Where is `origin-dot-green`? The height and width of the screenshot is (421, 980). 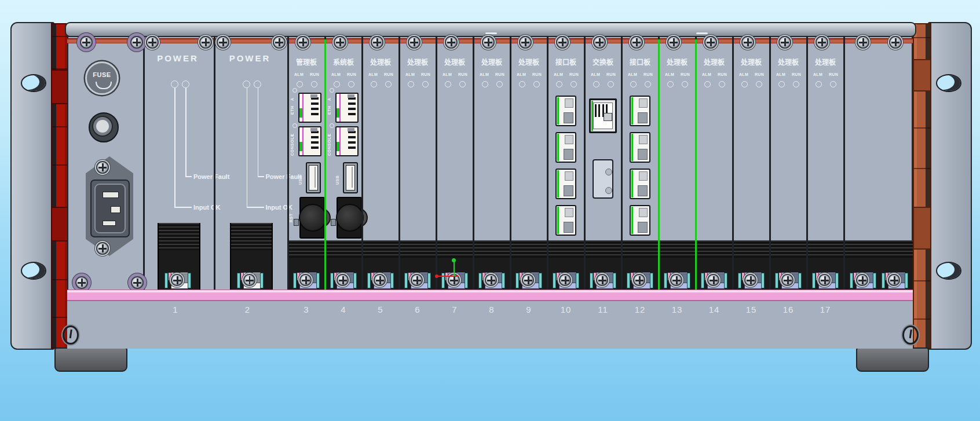
origin-dot-green is located at coordinates (454, 261).